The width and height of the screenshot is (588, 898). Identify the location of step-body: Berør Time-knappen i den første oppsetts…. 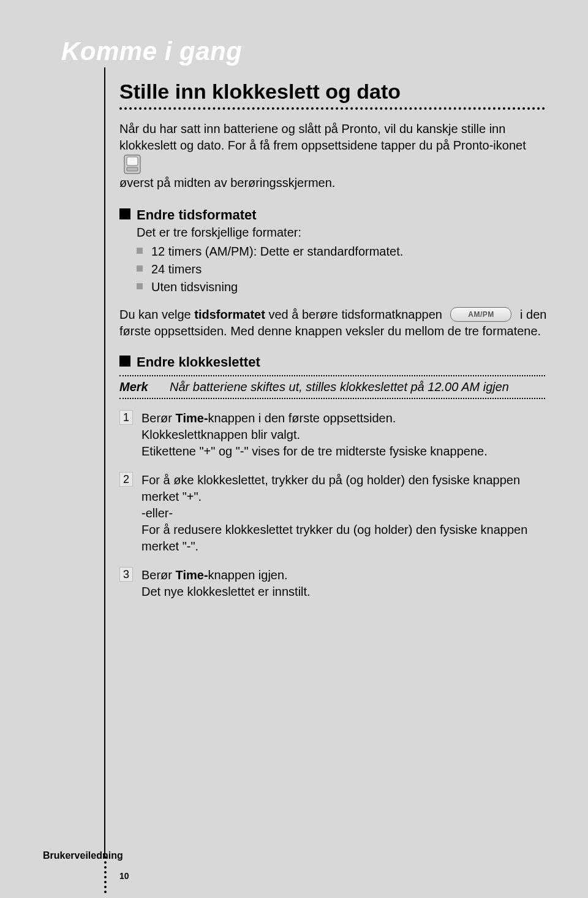
(315, 435).